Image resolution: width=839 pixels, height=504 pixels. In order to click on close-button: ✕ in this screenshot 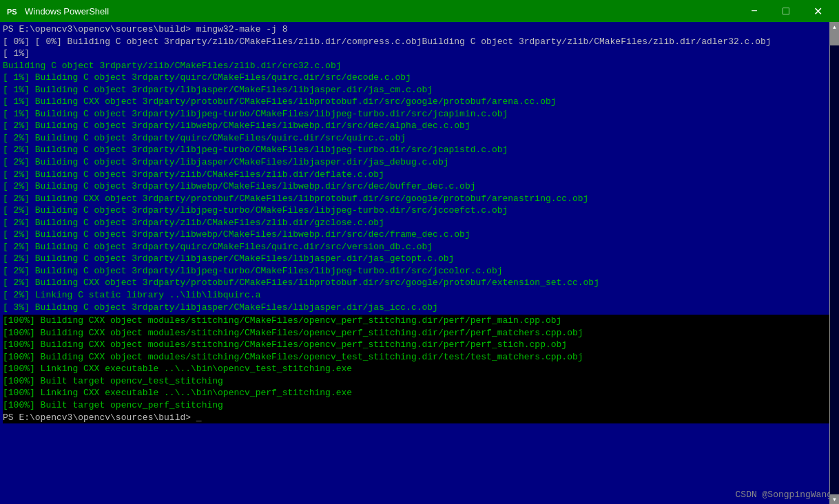, I will do `click(818, 11)`.